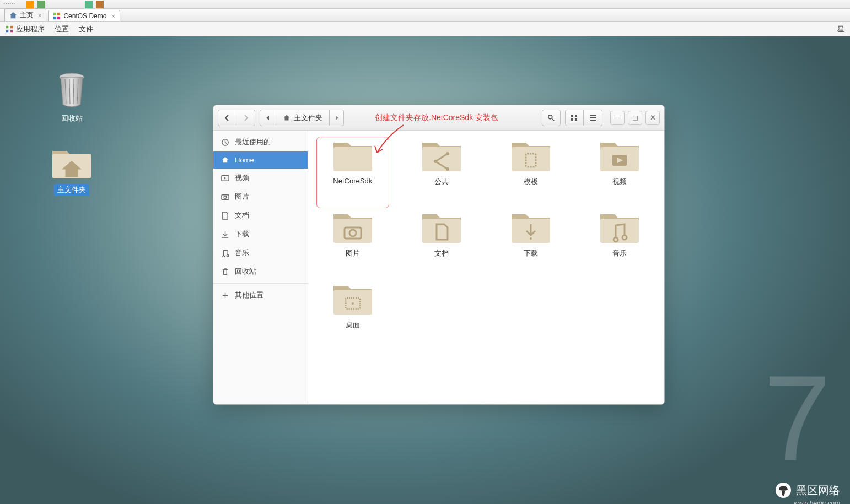  Describe the element at coordinates (574, 118) in the screenshot. I see `view-grid-button` at that location.